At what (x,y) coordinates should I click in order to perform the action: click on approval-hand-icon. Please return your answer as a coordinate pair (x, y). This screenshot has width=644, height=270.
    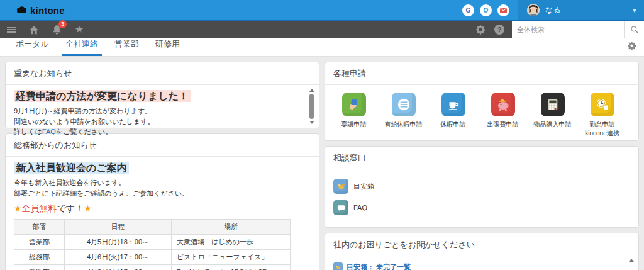
    Looking at the image, I should click on (354, 104).